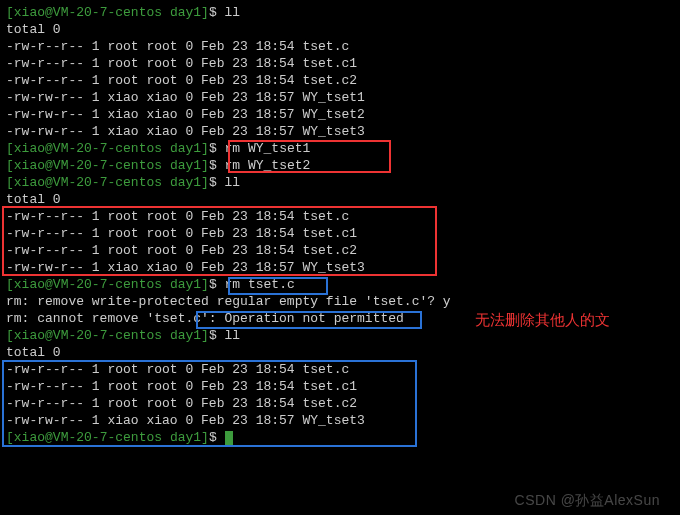  Describe the element at coordinates (588, 500) in the screenshot. I see `watermark: CSDN @孙益AlexSun` at that location.